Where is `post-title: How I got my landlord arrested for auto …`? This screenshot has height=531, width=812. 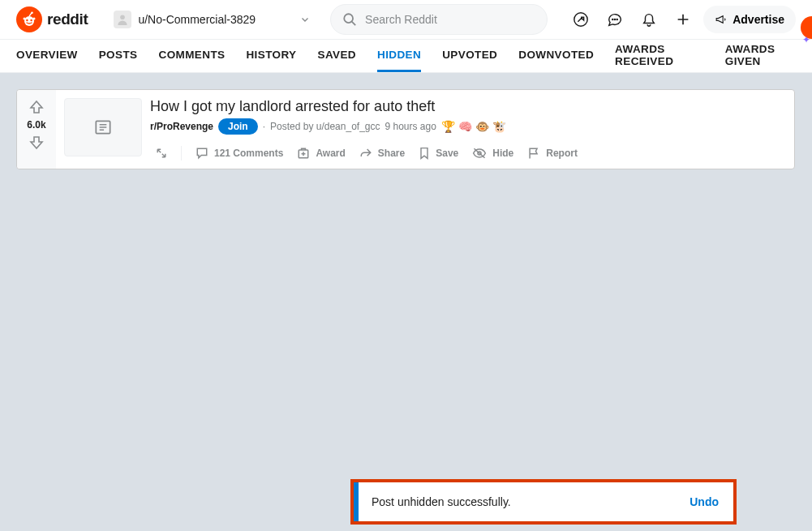 post-title: How I got my landlord arrested for auto … is located at coordinates (468, 107).